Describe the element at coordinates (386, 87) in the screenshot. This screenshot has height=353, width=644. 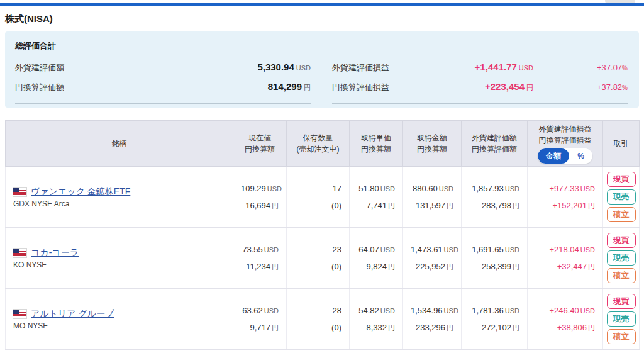
I see `yen-pl-label: 円換算評価損益` at that location.